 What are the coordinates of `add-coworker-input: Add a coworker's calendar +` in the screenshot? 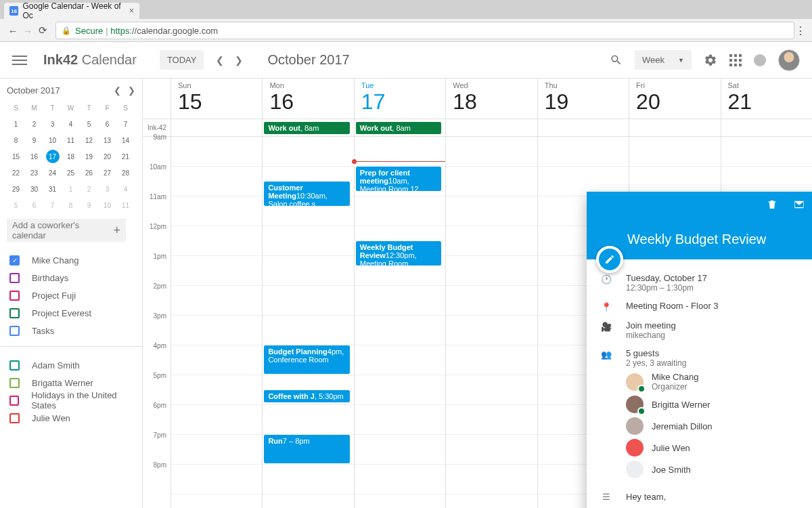 It's located at (66, 230).